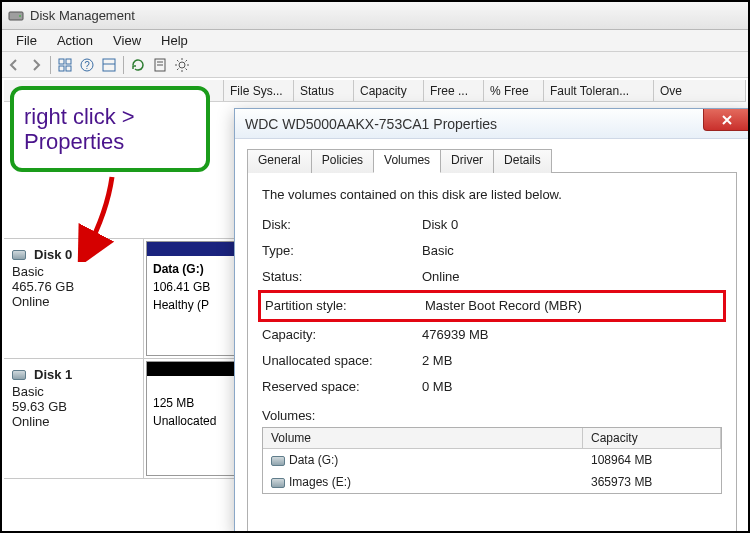  What do you see at coordinates (456, 335) in the screenshot?
I see `value-capacity: 476939 MB` at bounding box center [456, 335].